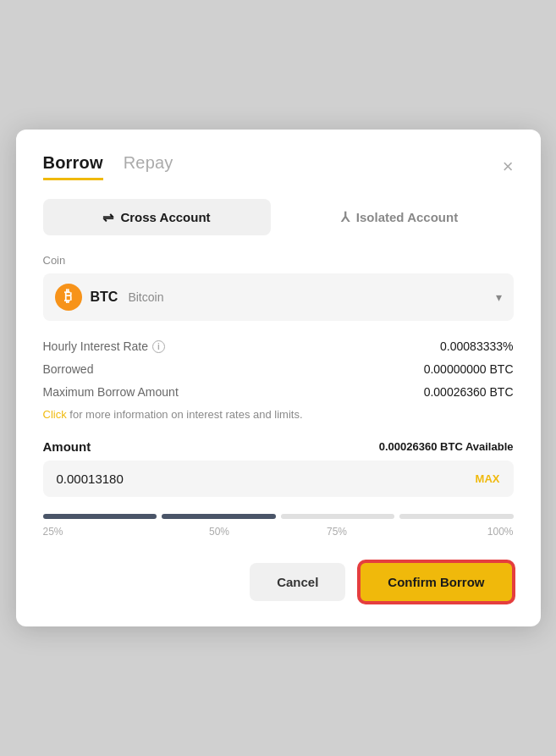  I want to click on amount-input-value: 0.00013180, so click(90, 479).